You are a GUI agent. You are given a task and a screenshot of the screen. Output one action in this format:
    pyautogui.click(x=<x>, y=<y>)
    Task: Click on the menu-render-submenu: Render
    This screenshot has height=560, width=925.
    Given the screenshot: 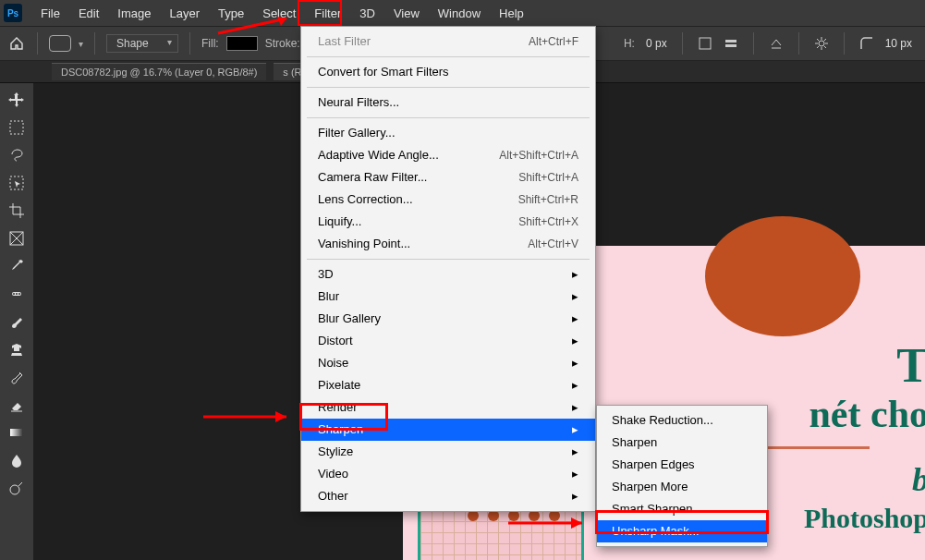 What is the action you would take?
    pyautogui.click(x=448, y=408)
    